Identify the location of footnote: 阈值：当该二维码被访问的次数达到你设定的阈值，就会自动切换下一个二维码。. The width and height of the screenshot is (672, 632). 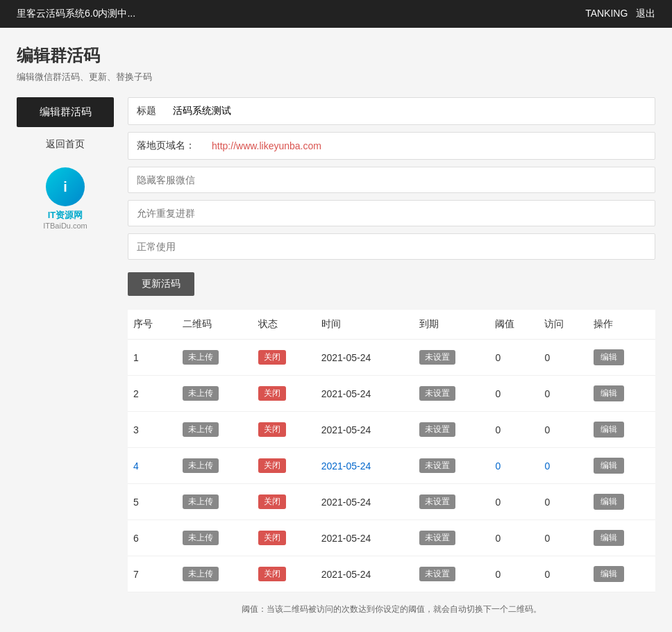
(392, 610).